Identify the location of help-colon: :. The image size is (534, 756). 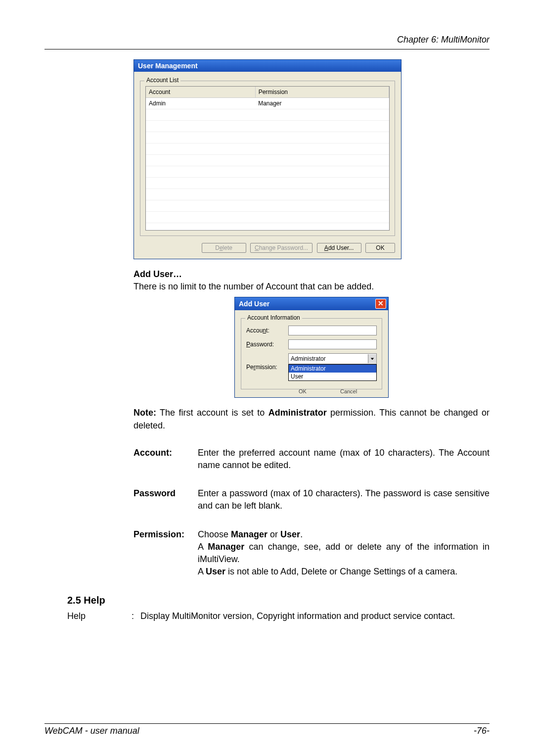
(136, 616).